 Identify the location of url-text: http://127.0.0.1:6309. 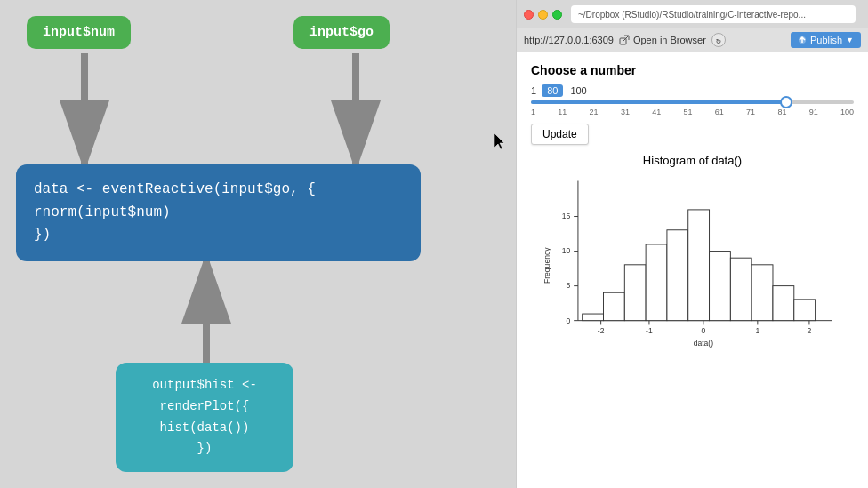
(569, 40).